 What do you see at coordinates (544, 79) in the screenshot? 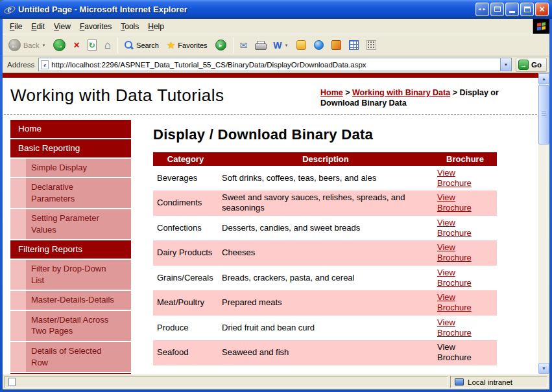
I see `scroll-up-button: ▲` at bounding box center [544, 79].